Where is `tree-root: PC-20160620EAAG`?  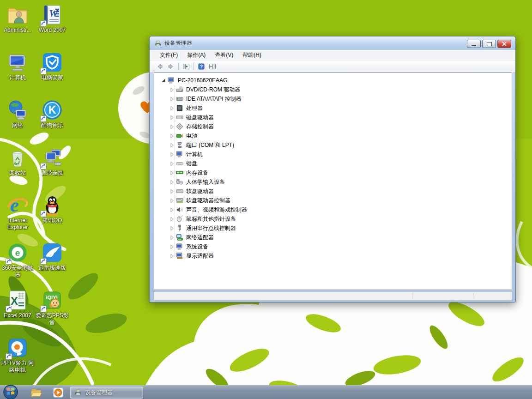 tree-root: PC-20160620EAAG is located at coordinates (333, 80).